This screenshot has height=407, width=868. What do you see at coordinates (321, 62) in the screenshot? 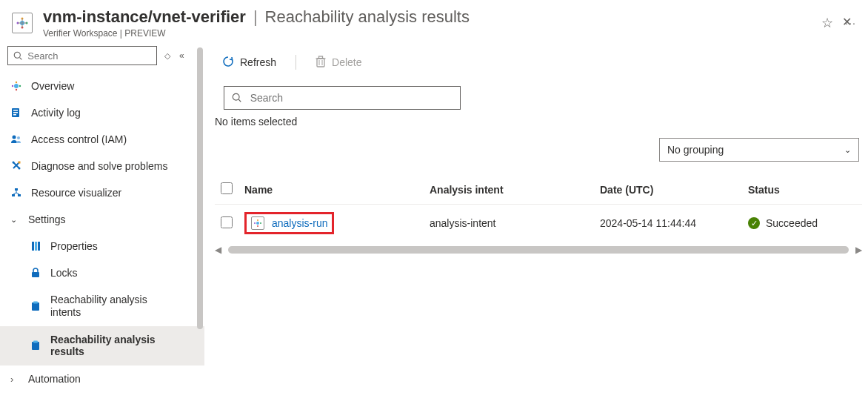
I see `trash-icon` at bounding box center [321, 62].